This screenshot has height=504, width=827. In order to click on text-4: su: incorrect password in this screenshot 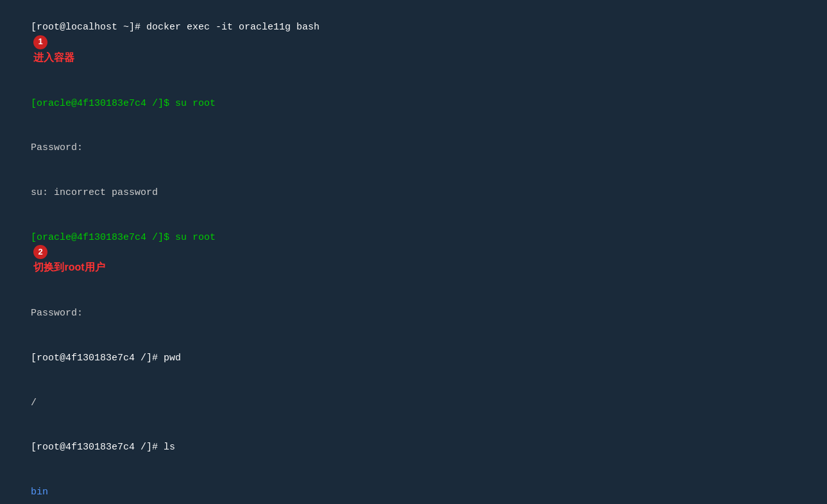, I will do `click(94, 192)`.